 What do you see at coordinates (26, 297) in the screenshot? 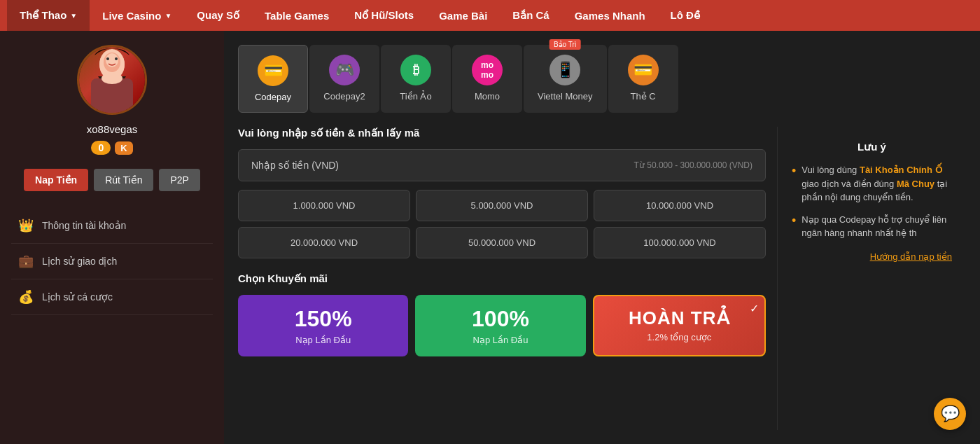
I see `money-icon: 💰` at bounding box center [26, 297].